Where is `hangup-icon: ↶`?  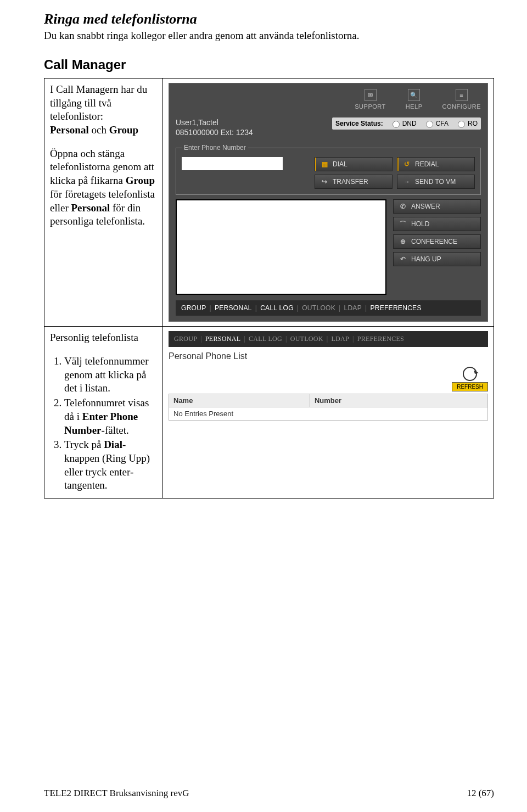
hangup-icon: ↶ is located at coordinates (403, 259).